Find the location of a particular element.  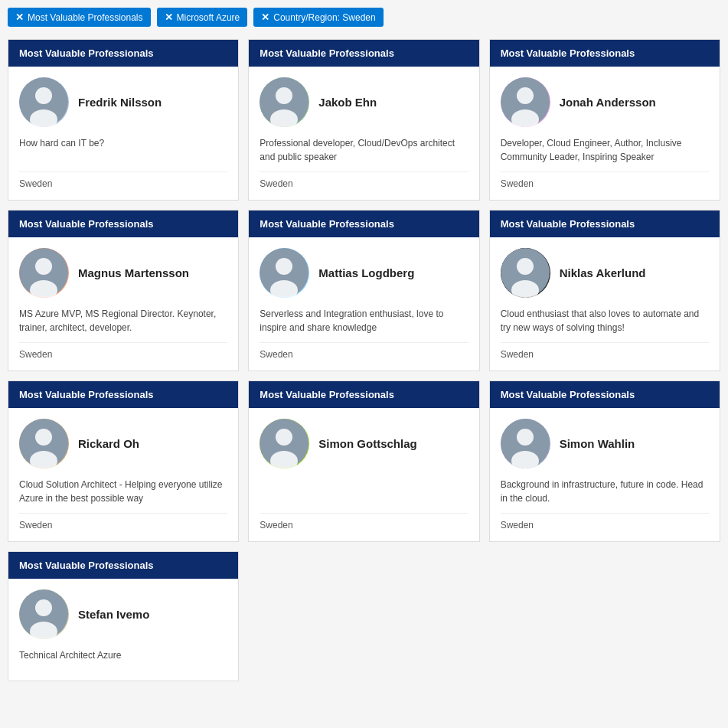

profile-card-2: Most Valuable Professionals Jonah Anders… is located at coordinates (605, 119).